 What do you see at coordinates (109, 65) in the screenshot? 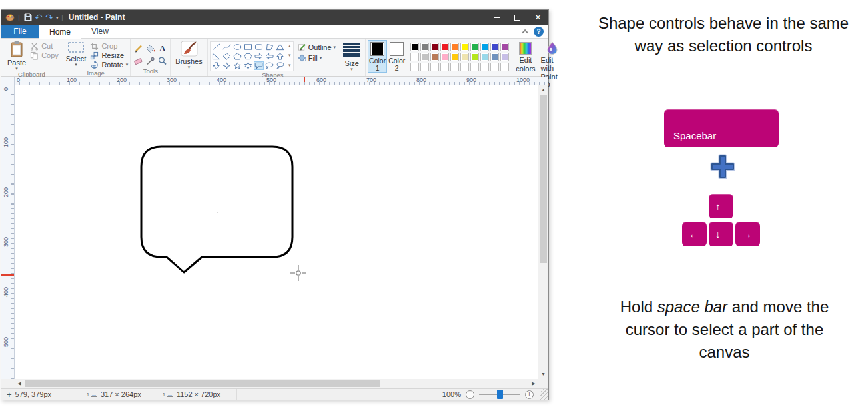
I see `rotate-button: Rotate ▾` at bounding box center [109, 65].